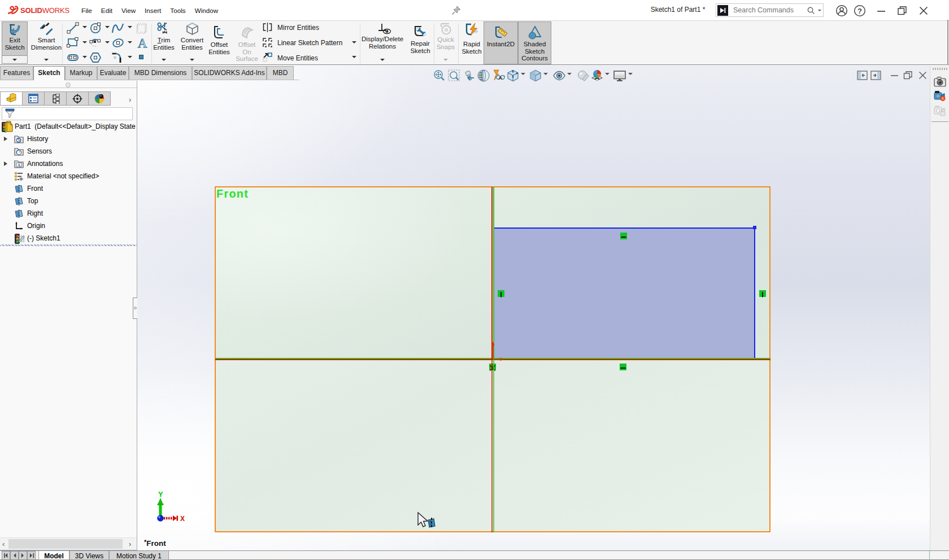 The width and height of the screenshot is (949, 560). What do you see at coordinates (182, 519) in the screenshot?
I see `svg-text: X` at bounding box center [182, 519].